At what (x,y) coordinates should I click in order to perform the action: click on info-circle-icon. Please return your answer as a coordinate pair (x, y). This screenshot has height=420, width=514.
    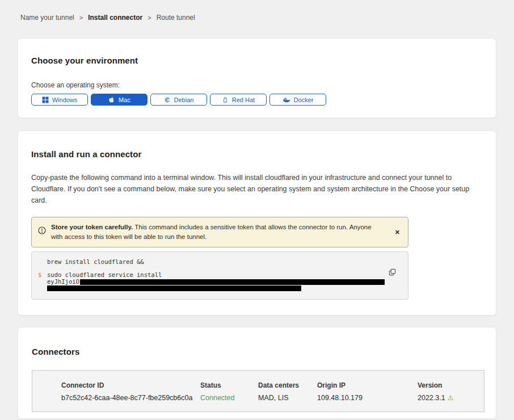
    Looking at the image, I should click on (42, 232).